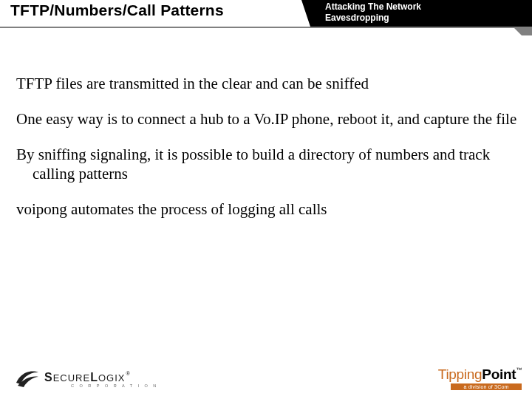 The height and width of the screenshot is (399, 532). What do you see at coordinates (117, 10) in the screenshot?
I see `slide-title: TFTP/Numbers/Call Patterns` at bounding box center [117, 10].